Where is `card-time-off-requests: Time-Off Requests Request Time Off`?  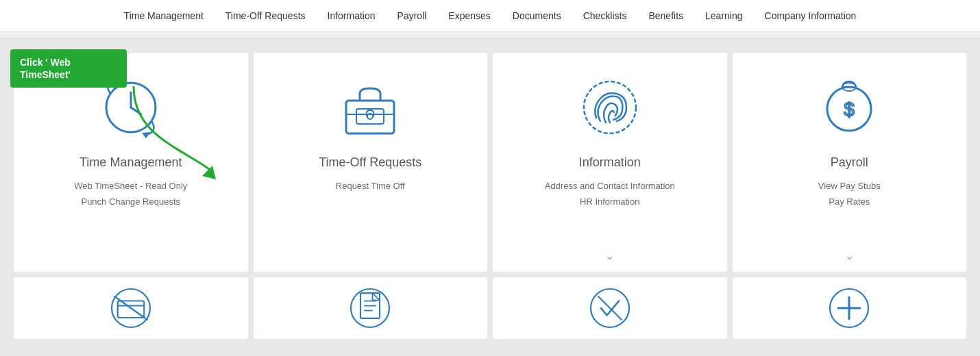 card-time-off-requests: Time-Off Requests Request Time Off is located at coordinates (371, 162).